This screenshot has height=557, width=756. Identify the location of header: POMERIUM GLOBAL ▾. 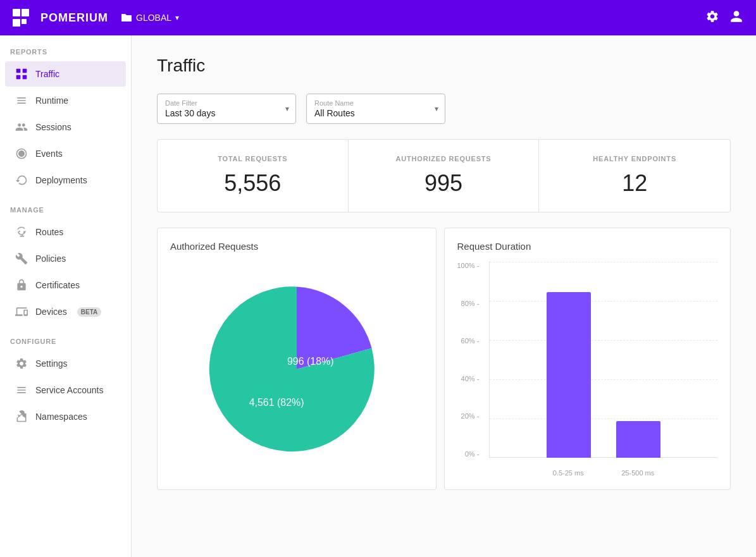
(378, 18).